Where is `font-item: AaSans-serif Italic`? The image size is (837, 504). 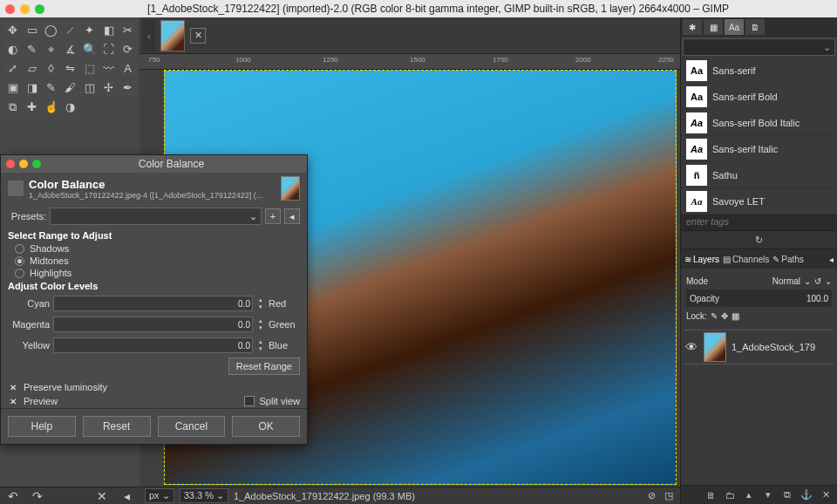 font-item: AaSans-serif Italic is located at coordinates (759, 149).